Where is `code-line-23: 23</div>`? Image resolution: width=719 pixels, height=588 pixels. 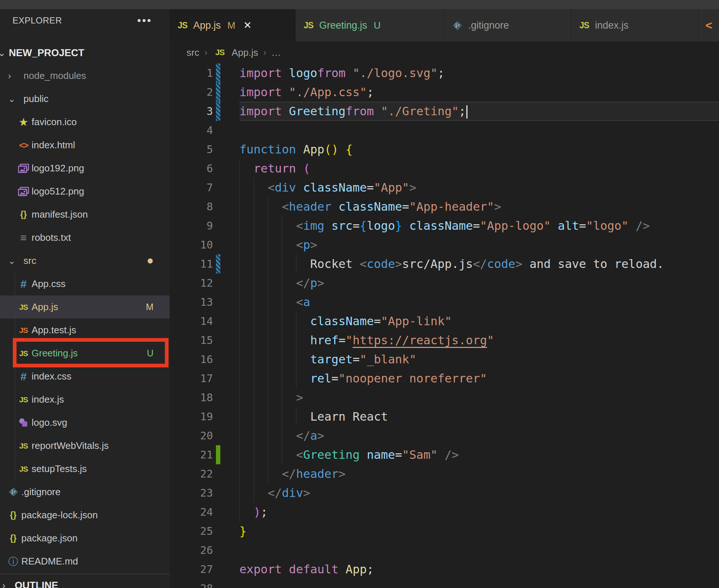 code-line-23: 23</div> is located at coordinates (444, 493).